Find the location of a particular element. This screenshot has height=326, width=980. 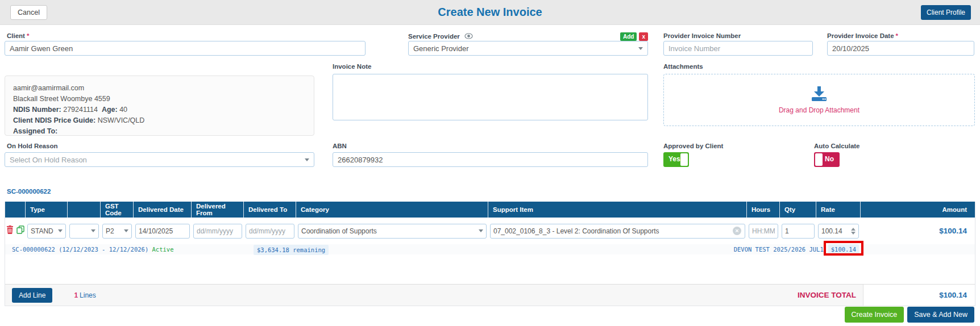

on-hold-reason-select: Select On Hold Reason is located at coordinates (159, 160).